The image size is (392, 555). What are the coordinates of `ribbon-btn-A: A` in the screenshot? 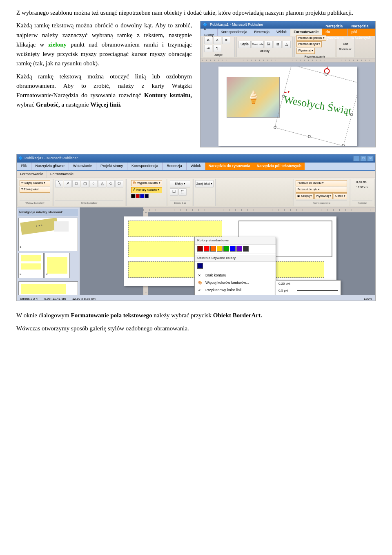 It's located at (208, 40).